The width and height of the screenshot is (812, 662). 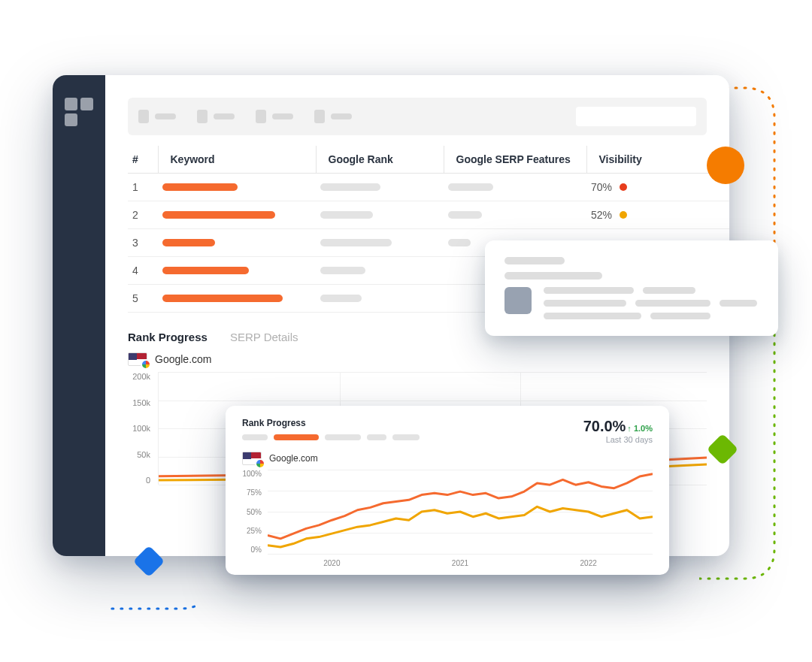 I want to click on tab-rank-progress: Rank Progress, so click(x=168, y=337).